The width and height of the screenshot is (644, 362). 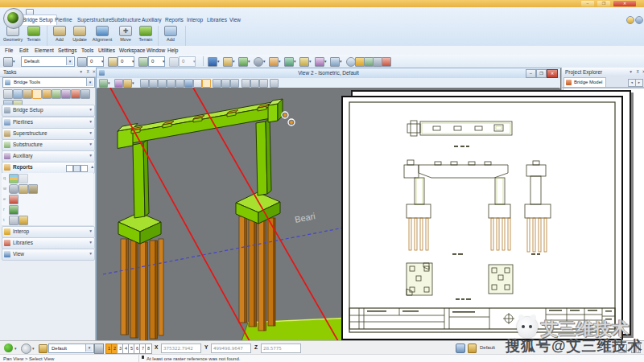 I want to click on raster-caret-icon: ▾, so click(x=250, y=61).